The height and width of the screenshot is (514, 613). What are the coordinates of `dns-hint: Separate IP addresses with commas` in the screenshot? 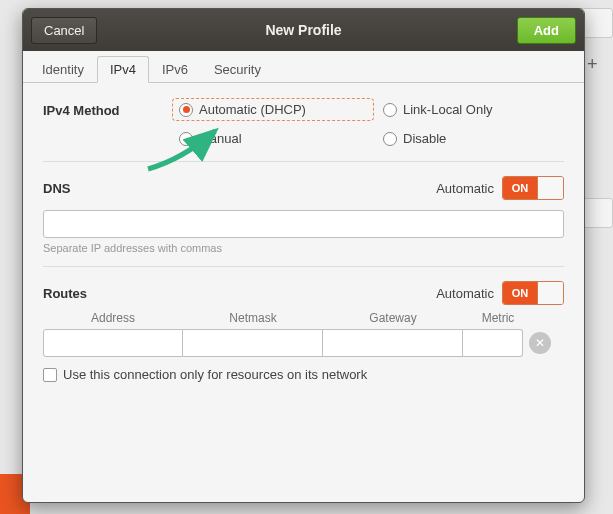 It's located at (304, 248).